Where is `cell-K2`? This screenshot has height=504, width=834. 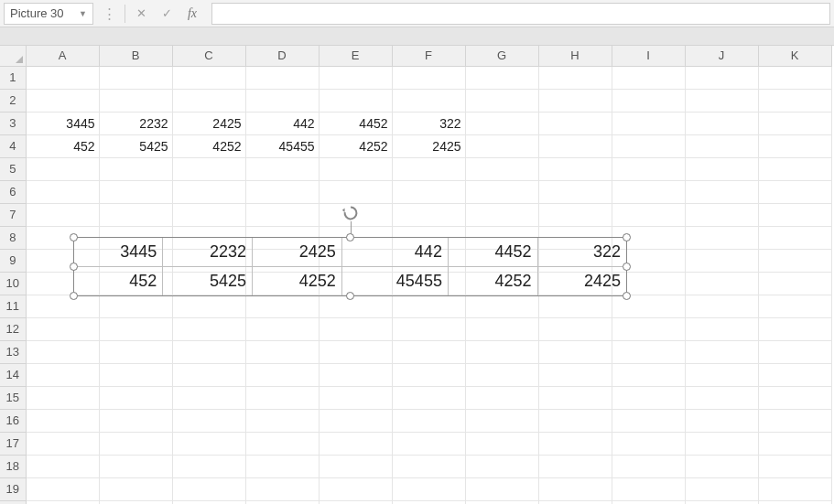
cell-K2 is located at coordinates (795, 101).